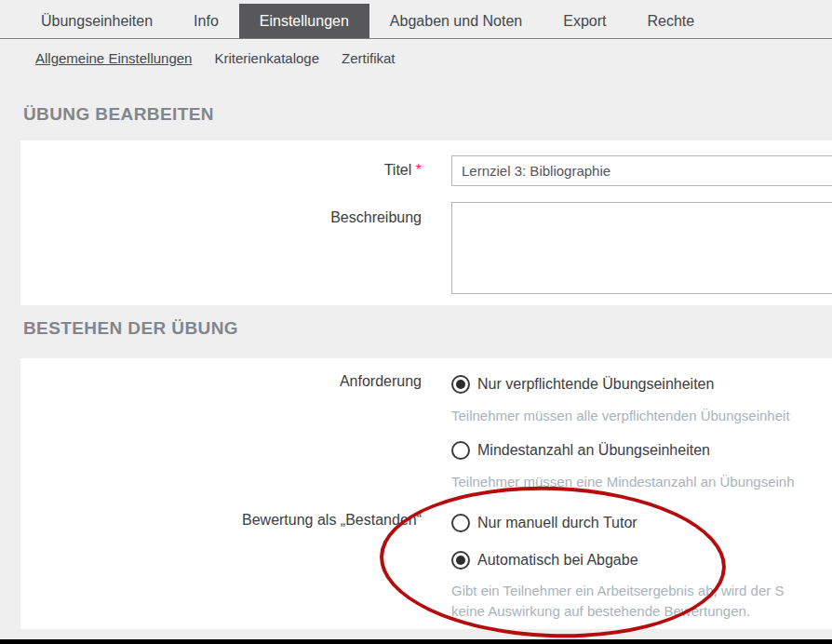 This screenshot has height=644, width=832. I want to click on bewertung-help-line2: keine Auswirkung auf bestehende Bewertun…, so click(618, 611).